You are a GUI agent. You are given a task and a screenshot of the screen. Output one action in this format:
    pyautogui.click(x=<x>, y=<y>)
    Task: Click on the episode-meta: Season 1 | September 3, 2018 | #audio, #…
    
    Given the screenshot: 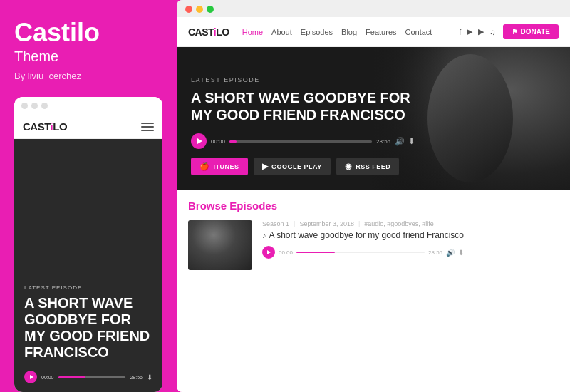 What is the action you would take?
    pyautogui.click(x=410, y=224)
    